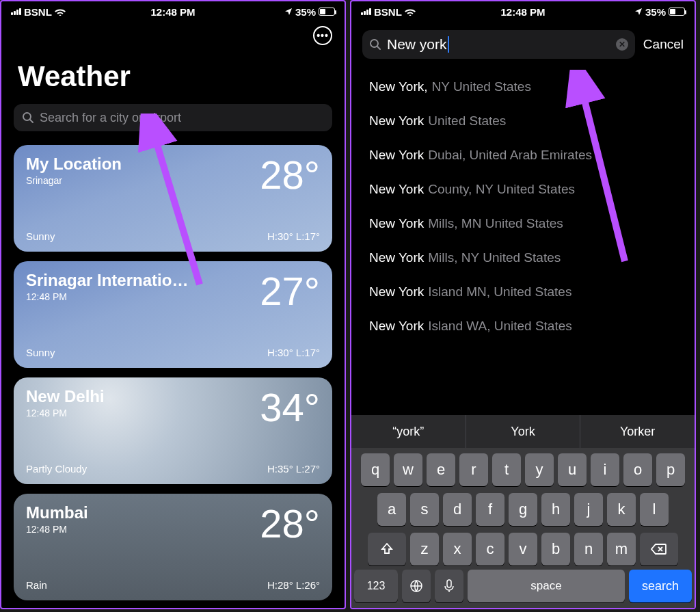 The image size is (700, 612). What do you see at coordinates (621, 549) in the screenshot?
I see `key-m: m` at bounding box center [621, 549].